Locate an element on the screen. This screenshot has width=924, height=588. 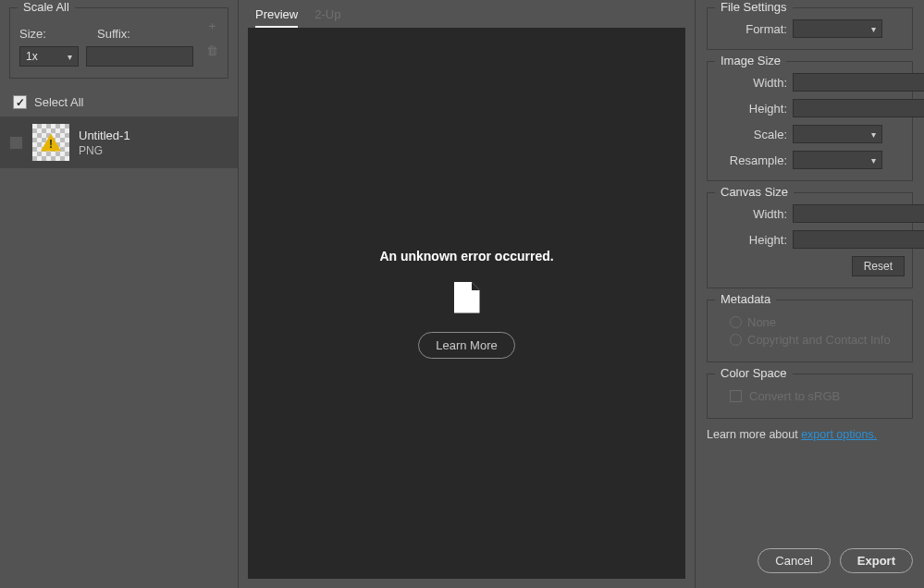
cs-width-input is located at coordinates (858, 214).